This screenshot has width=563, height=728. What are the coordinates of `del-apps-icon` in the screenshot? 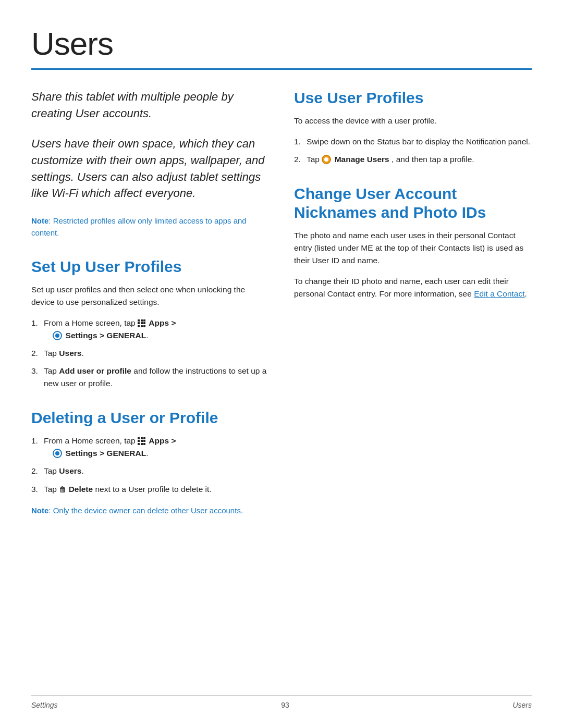 It's located at (142, 441).